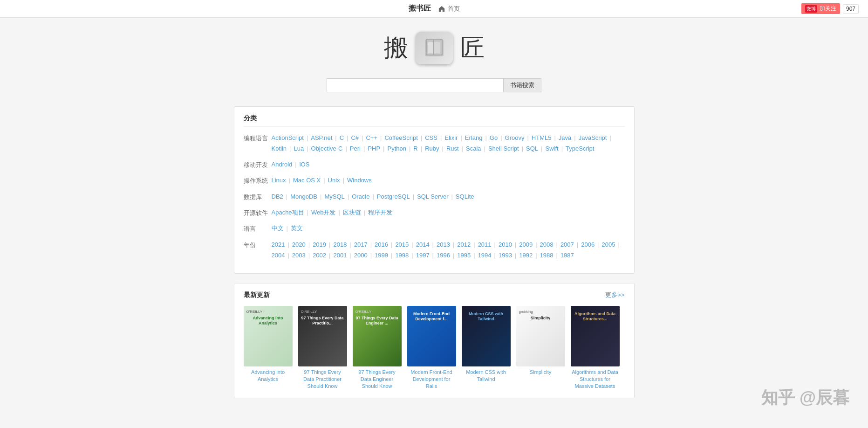 Image resolution: width=868 pixels, height=428 pixels. What do you see at coordinates (473, 148) in the screenshot?
I see `category-link: Scala` at bounding box center [473, 148].